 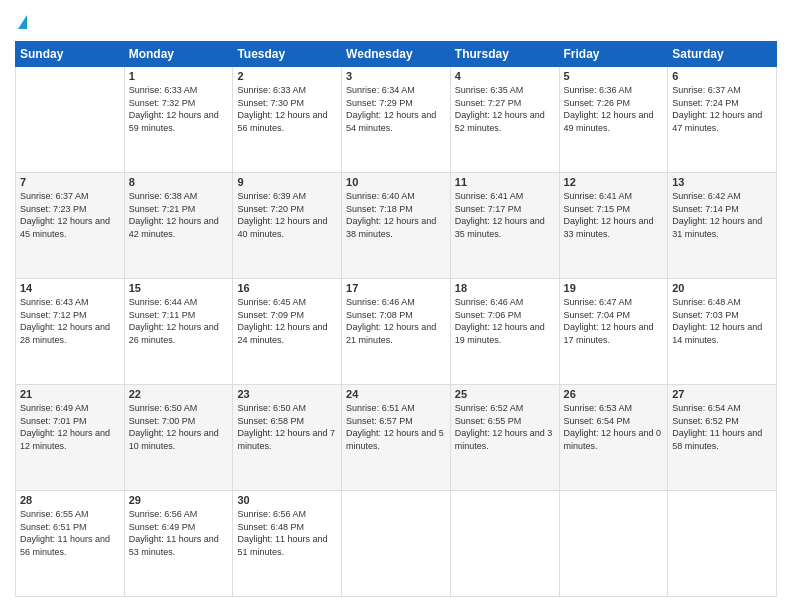 I want to click on calendar-cell: 28Sunrise: 6:55 AMSunset: 6:51 PMDayligh…, so click(x=70, y=544).